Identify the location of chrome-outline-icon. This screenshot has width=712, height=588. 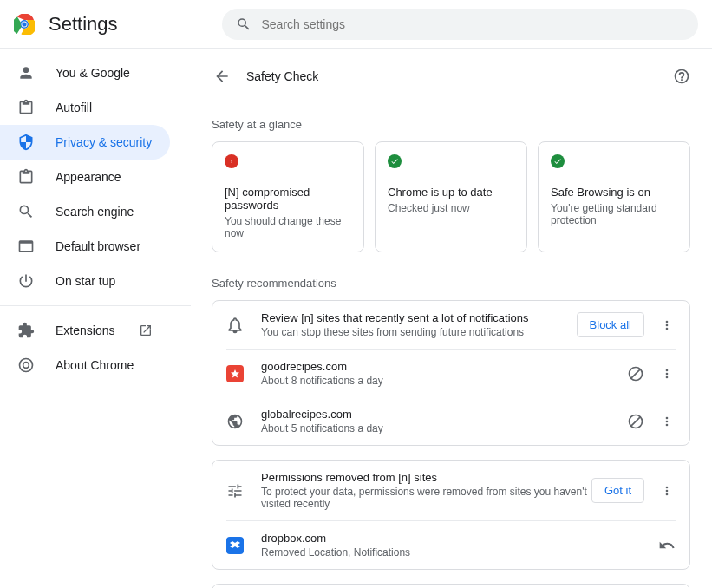
(26, 365).